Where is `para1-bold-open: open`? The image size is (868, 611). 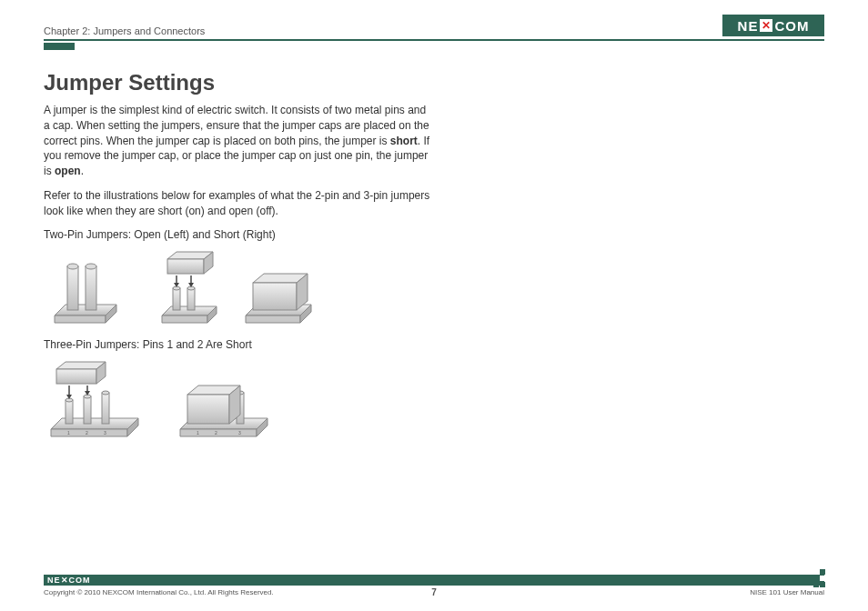
para1-bold-open: open is located at coordinates (67, 171).